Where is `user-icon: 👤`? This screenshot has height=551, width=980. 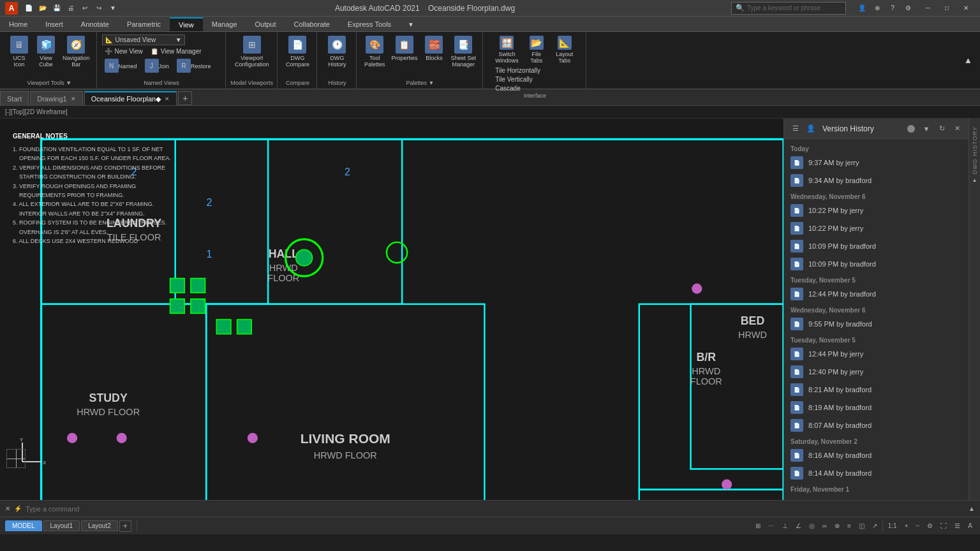
user-icon: 👤 is located at coordinates (862, 8).